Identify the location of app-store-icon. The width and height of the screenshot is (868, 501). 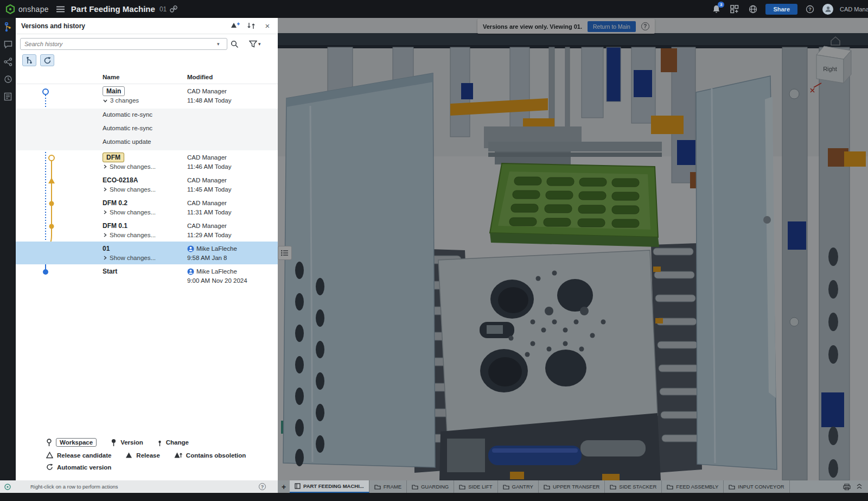
(735, 9).